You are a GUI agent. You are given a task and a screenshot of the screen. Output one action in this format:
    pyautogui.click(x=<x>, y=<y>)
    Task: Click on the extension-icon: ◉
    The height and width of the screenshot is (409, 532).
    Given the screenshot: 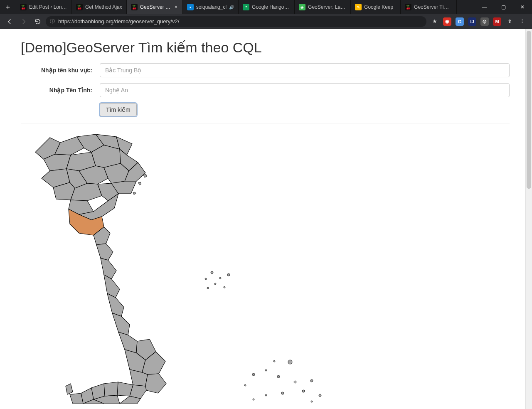 What is the action you would take?
    pyautogui.click(x=447, y=22)
    